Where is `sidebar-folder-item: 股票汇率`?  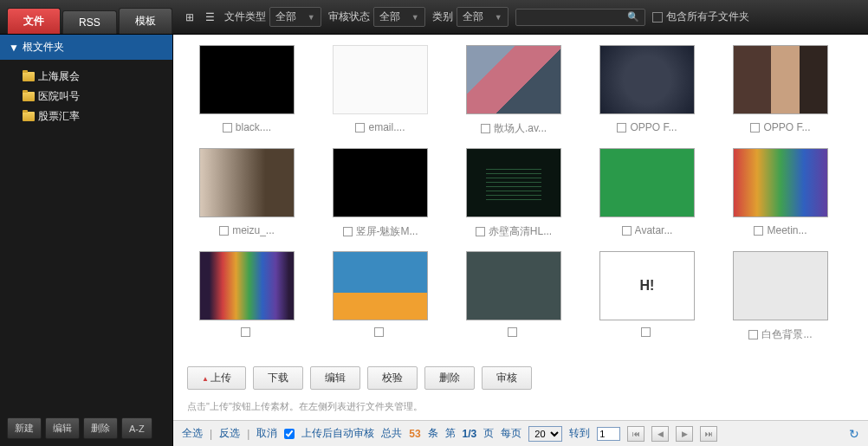
sidebar-folder-item: 股票汇率 is located at coordinates (87, 116).